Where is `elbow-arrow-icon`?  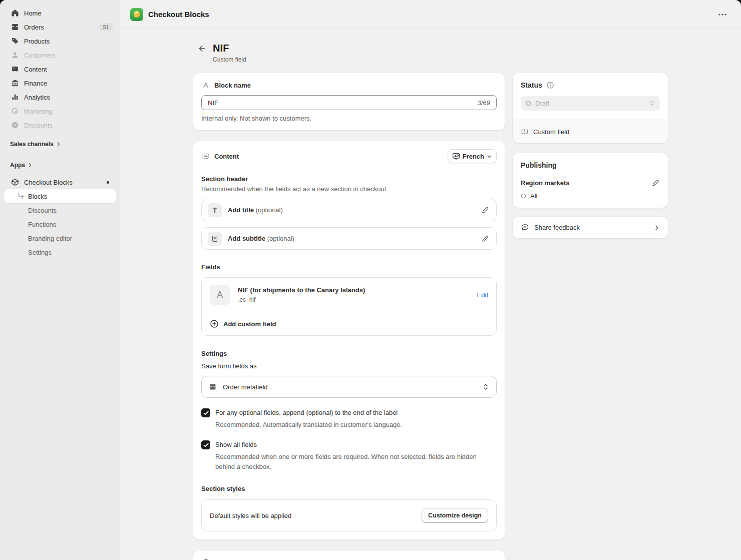
elbow-arrow-icon is located at coordinates (21, 196).